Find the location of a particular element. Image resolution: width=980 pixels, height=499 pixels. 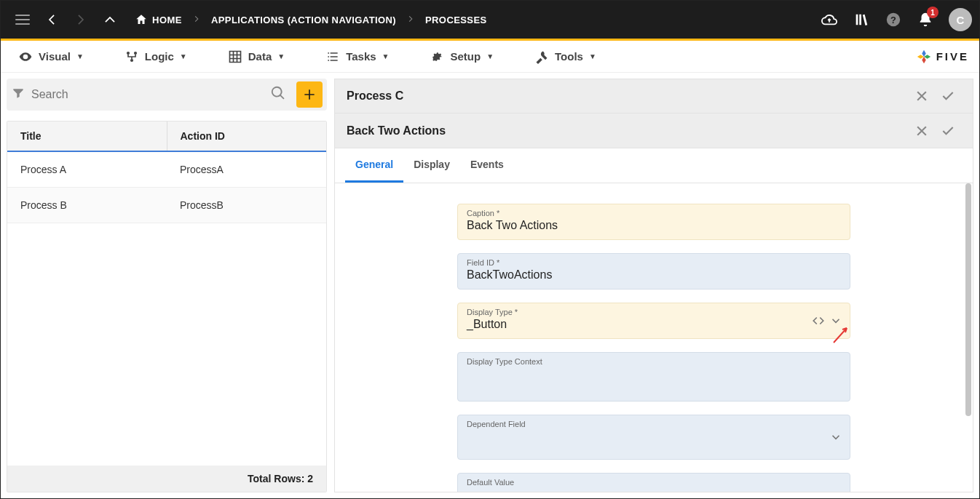

menu-label: Data is located at coordinates (261, 57).